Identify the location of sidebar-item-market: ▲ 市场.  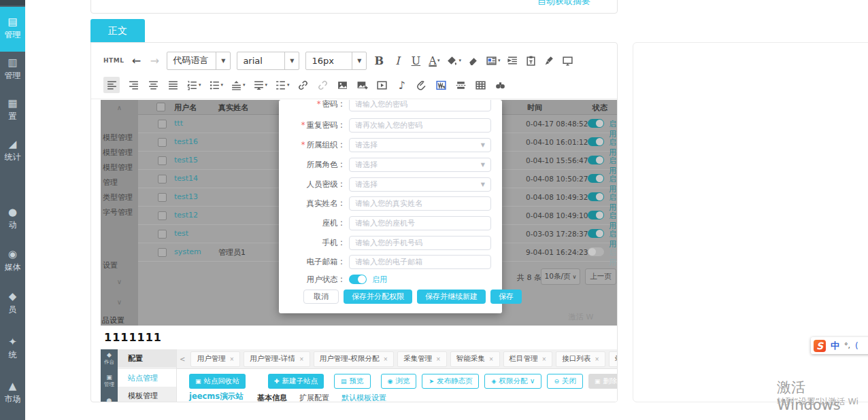
(12, 391).